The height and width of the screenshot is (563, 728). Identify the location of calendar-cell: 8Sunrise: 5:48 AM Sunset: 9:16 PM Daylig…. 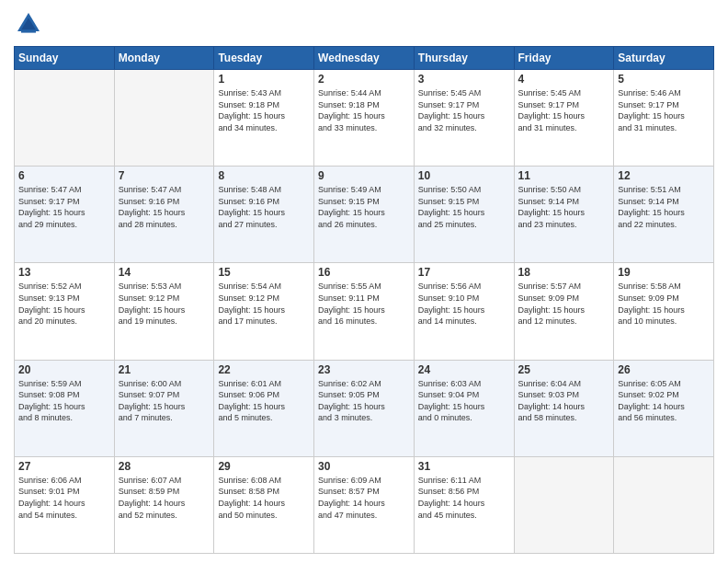
(265, 215).